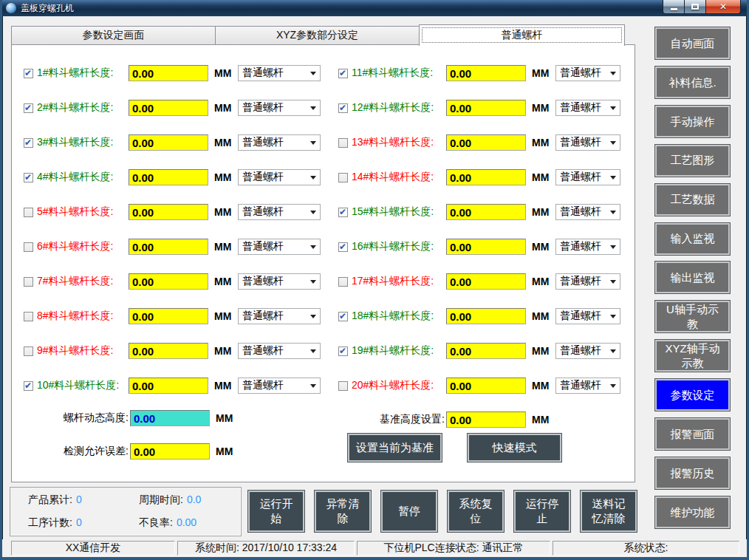  I want to click on sidebar-button-parameter-setting: 参数设定, so click(693, 395).